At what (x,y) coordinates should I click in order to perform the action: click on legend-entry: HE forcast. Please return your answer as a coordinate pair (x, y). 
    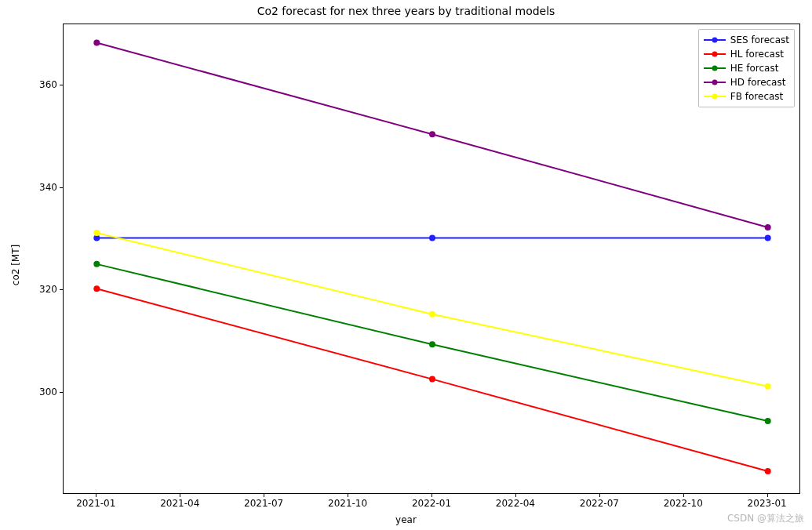
    Looking at the image, I should click on (747, 68).